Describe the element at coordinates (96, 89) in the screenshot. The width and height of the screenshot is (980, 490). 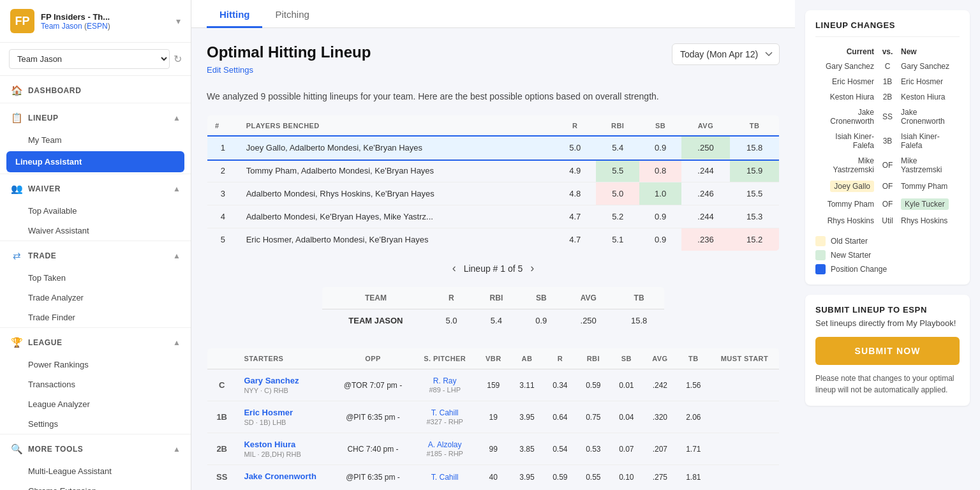
I see `nav-section-header-dashboard: 🏠 DASHBOARD` at that location.